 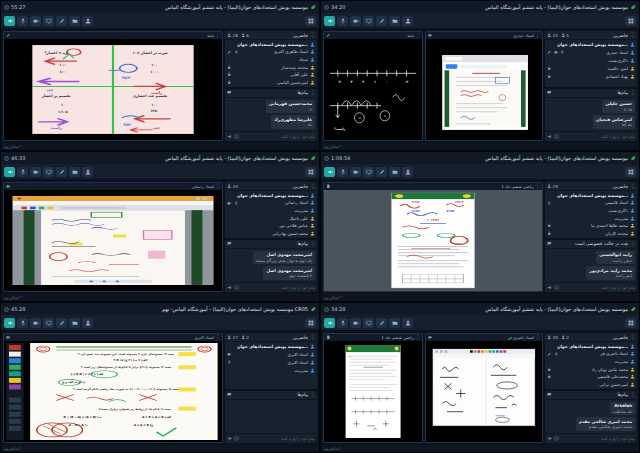 I want to click on participant-row: علی آقایی, so click(x=271, y=74).